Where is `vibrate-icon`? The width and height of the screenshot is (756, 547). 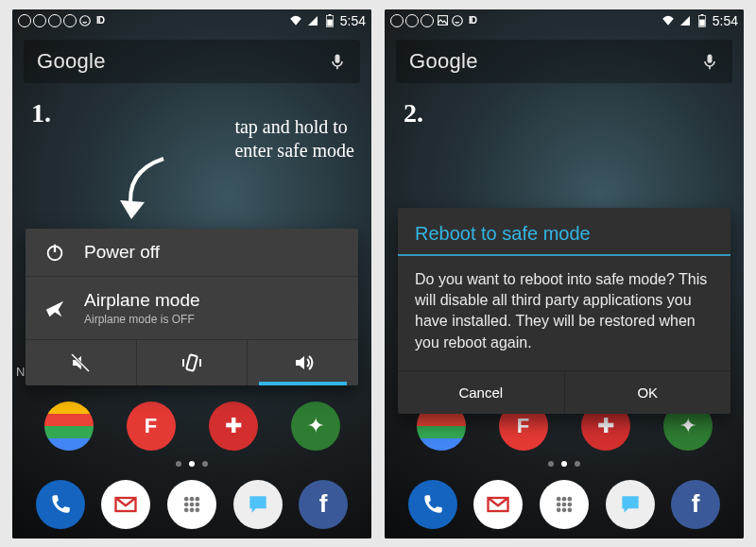
vibrate-icon is located at coordinates (192, 363).